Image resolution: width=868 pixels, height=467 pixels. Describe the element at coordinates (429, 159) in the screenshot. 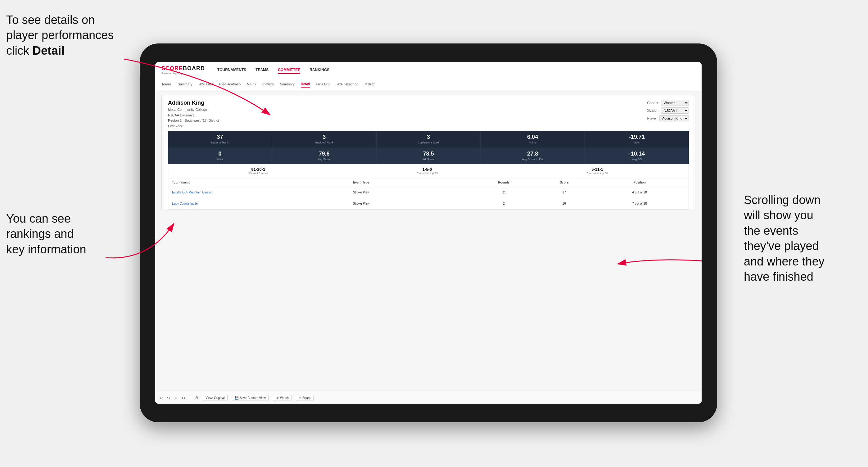

I see `stat-adj-score-label: Adj Score` at that location.